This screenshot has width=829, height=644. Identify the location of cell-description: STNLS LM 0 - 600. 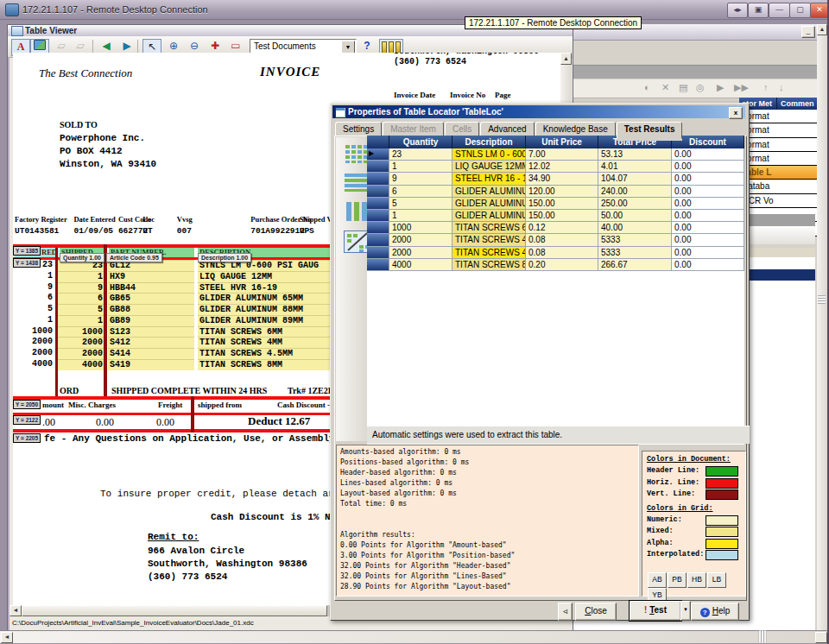
(489, 155).